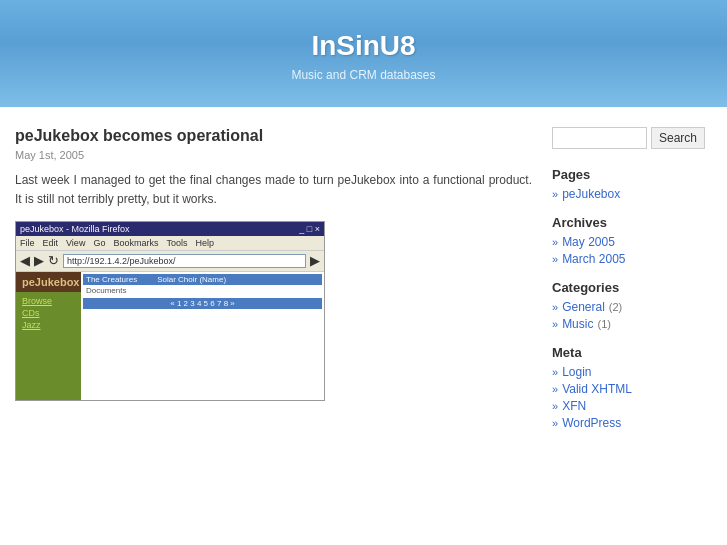 The height and width of the screenshot is (545, 727). Describe the element at coordinates (112, 280) in the screenshot. I see `col-creatures: The Creatures` at that location.